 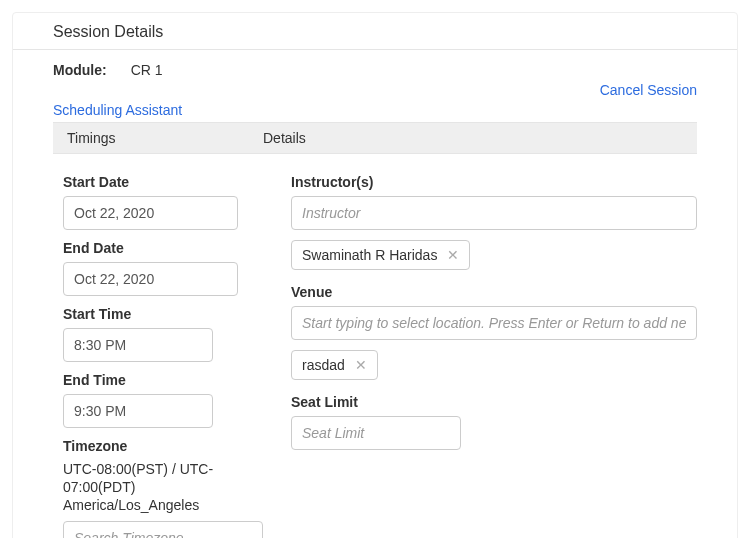 I want to click on venue-label: Venue, so click(x=494, y=292).